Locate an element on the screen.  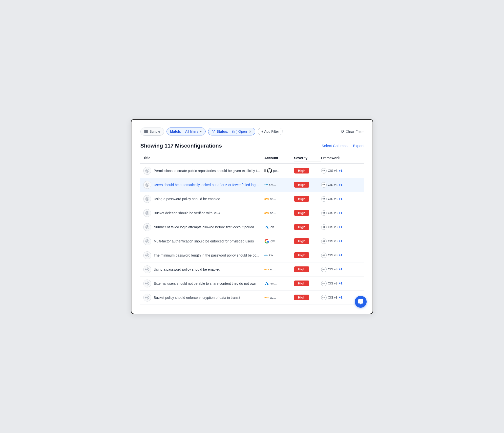
table-row: Multi-factor authentication should be en… is located at coordinates (252, 241).